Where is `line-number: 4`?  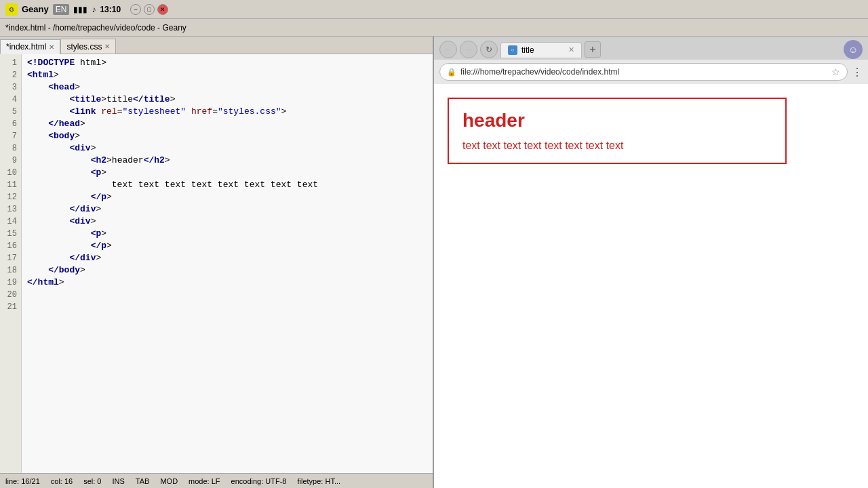 line-number: 4 is located at coordinates (11, 100).